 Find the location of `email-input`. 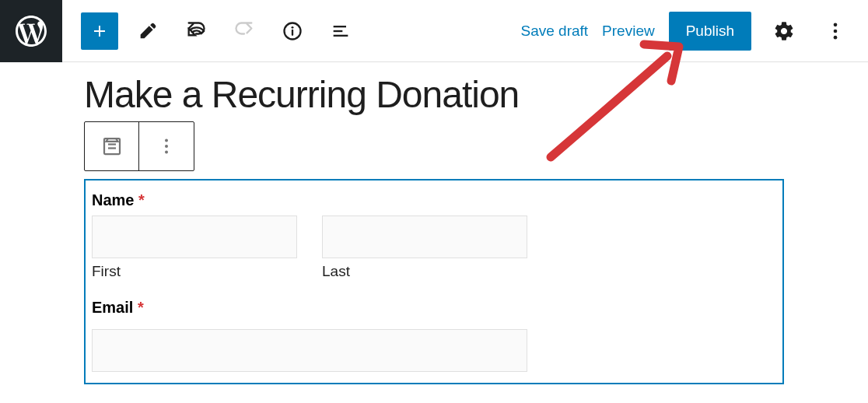

email-input is located at coordinates (310, 350).